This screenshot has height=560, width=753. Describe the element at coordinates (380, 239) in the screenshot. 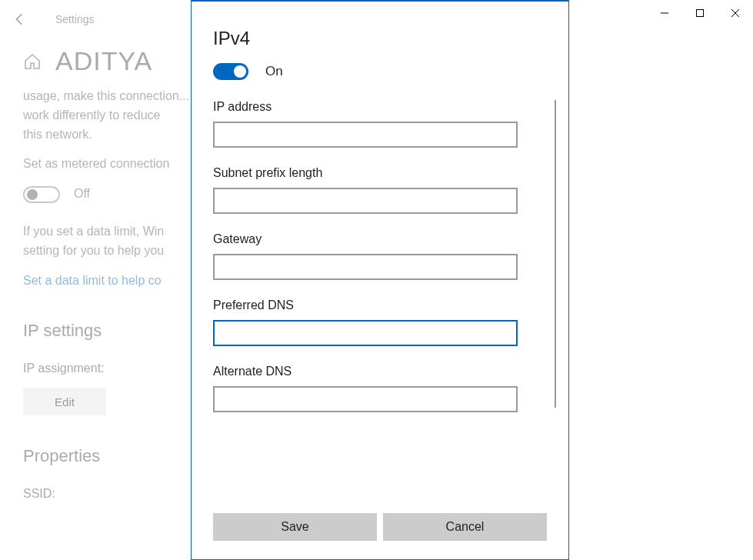

I see `gateway-label: Gateway` at that location.